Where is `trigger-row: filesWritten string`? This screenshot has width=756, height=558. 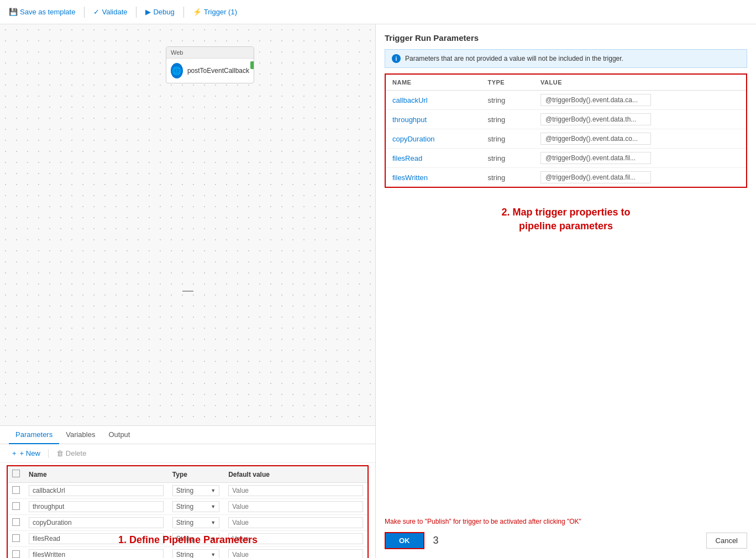 trigger-row: filesWritten string is located at coordinates (566, 178).